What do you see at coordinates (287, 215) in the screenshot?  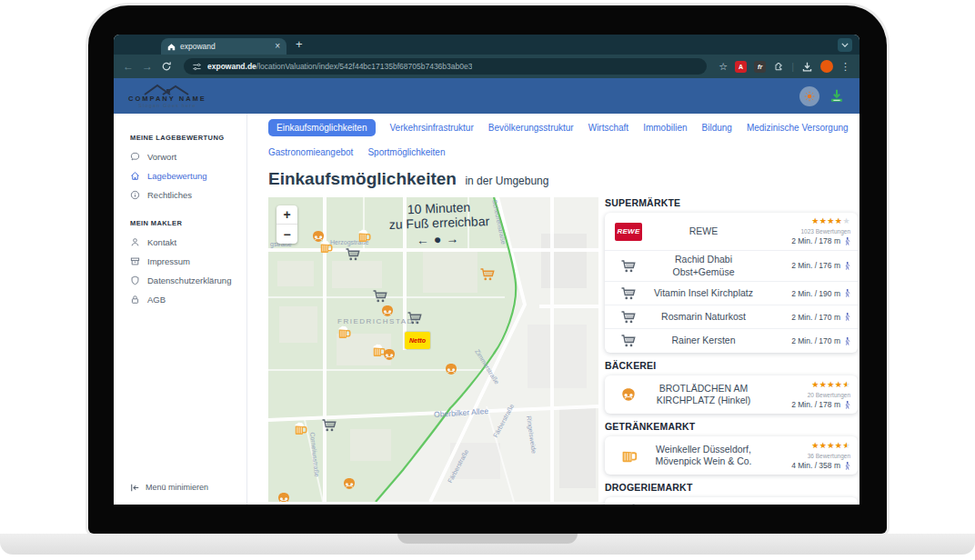 I see `zoom-in-button: +` at bounding box center [287, 215].